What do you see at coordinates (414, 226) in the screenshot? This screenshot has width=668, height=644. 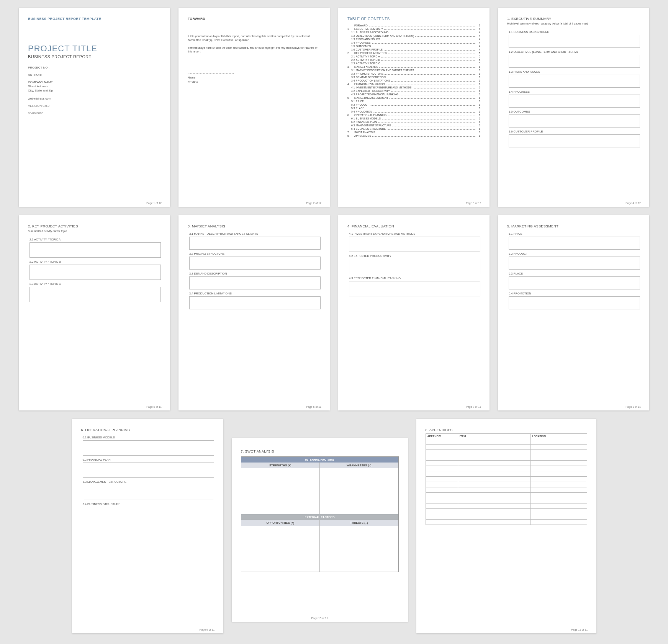 I see `fin-heading: 4. FINANCIAL EVALUATION` at bounding box center [414, 226].